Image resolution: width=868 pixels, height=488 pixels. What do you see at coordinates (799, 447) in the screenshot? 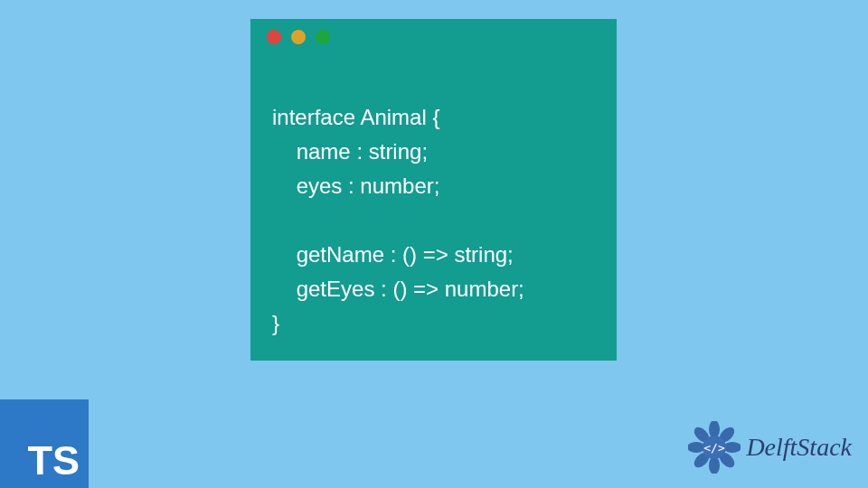
I see `brand-name: DelftStack` at bounding box center [799, 447].